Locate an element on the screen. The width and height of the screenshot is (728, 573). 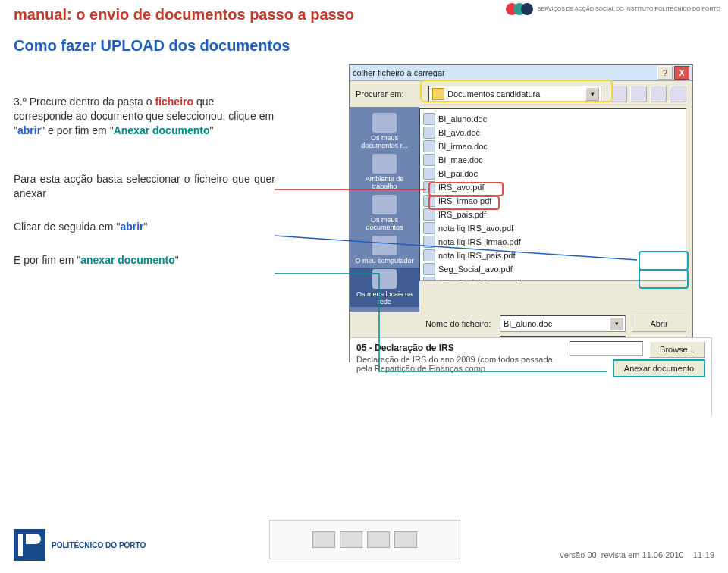
new-folder-icon is located at coordinates (658, 94).